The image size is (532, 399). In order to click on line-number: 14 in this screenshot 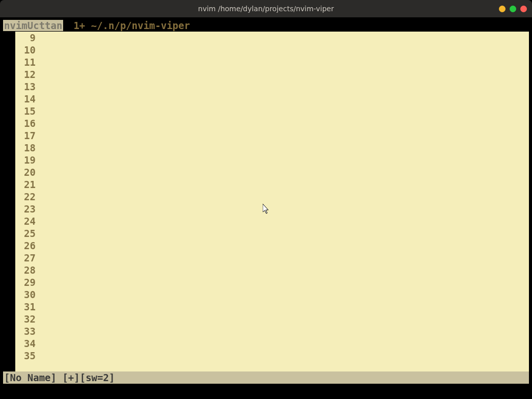, I will do `click(26, 99)`.